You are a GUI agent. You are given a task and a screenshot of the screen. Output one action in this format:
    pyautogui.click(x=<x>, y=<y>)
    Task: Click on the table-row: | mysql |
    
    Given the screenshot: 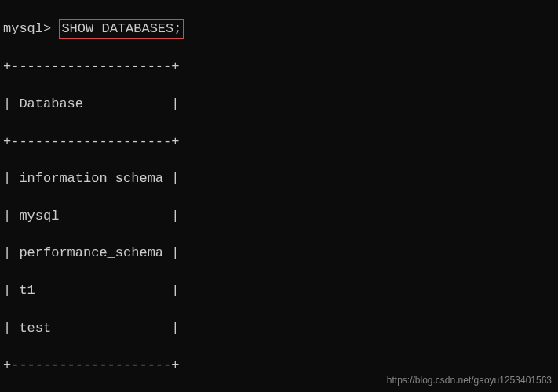 What is the action you would take?
    pyautogui.click(x=279, y=216)
    